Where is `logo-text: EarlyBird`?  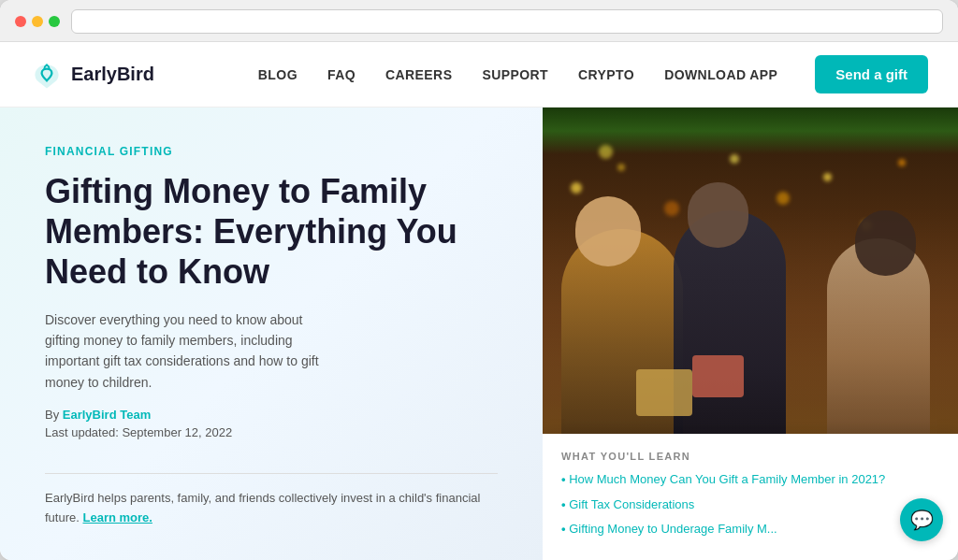
logo-text: EarlyBird is located at coordinates (112, 75).